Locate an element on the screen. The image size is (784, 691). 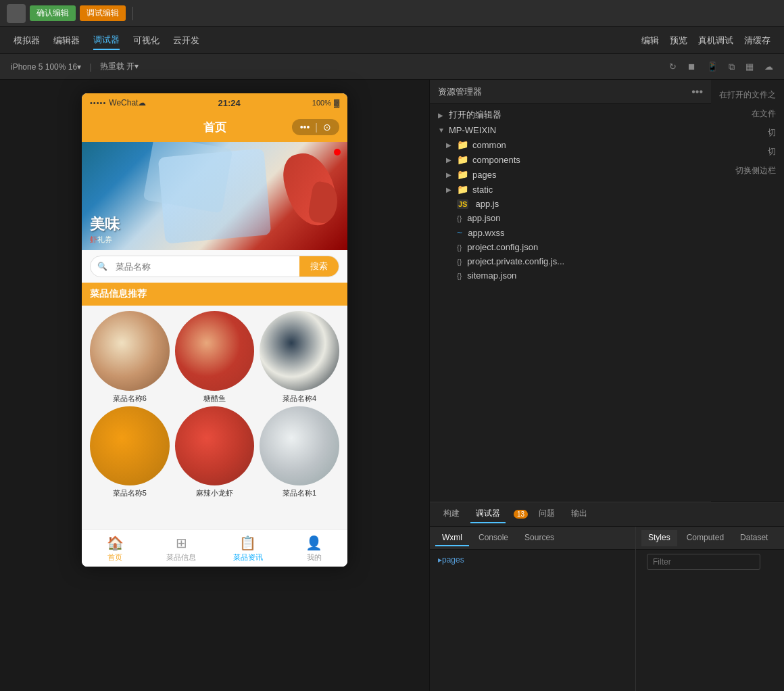
device-info: iPhone 5 100% 16▾ is located at coordinates (46, 67).